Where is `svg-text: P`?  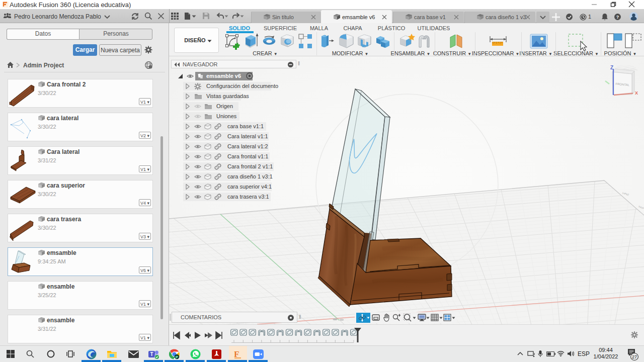
svg-text: P is located at coordinates (177, 357).